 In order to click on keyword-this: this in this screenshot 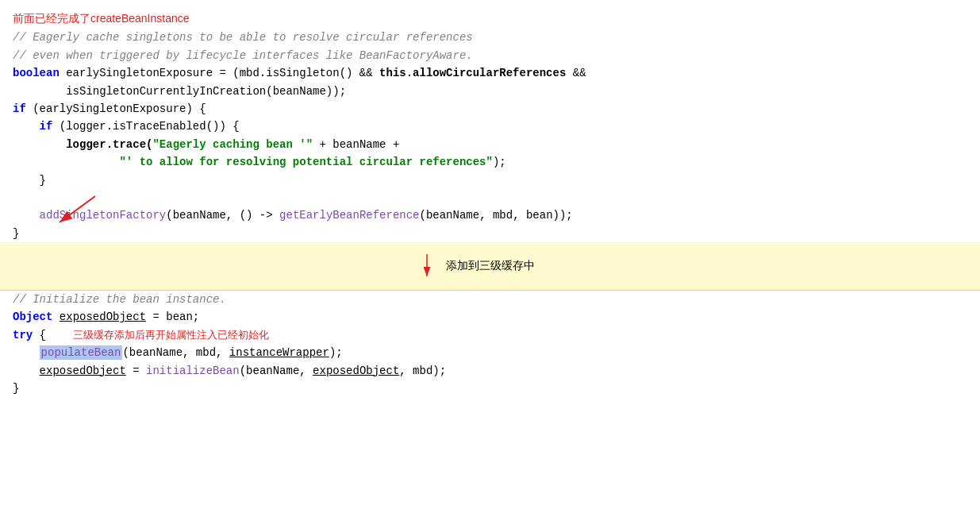, I will do `click(393, 73)`.